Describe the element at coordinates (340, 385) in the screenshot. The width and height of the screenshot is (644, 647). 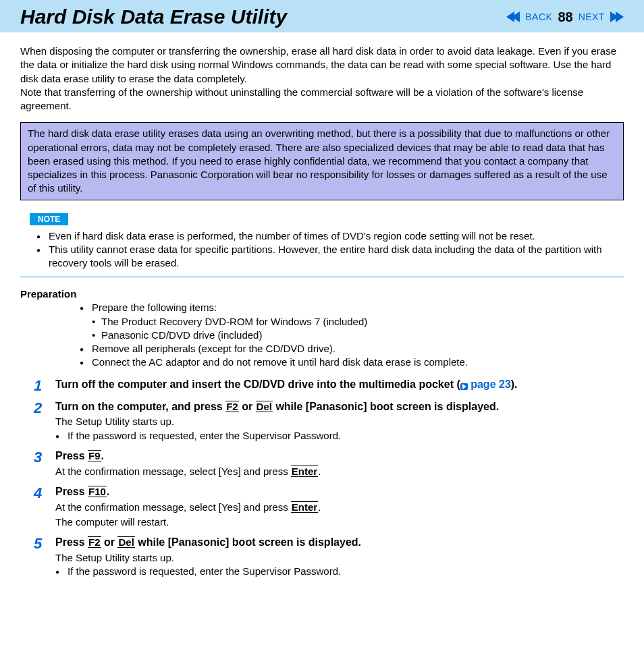
I see `step-title: Turn off the computer and insert the CD/…` at that location.